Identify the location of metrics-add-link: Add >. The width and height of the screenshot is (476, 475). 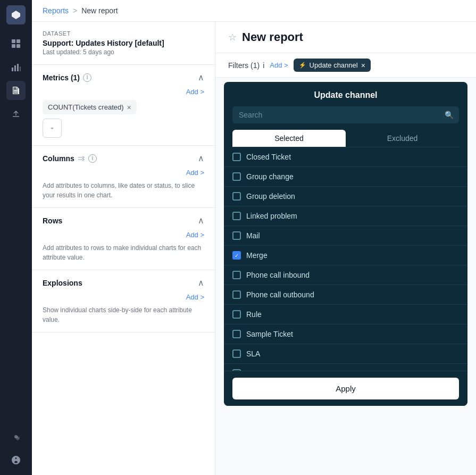
(123, 91).